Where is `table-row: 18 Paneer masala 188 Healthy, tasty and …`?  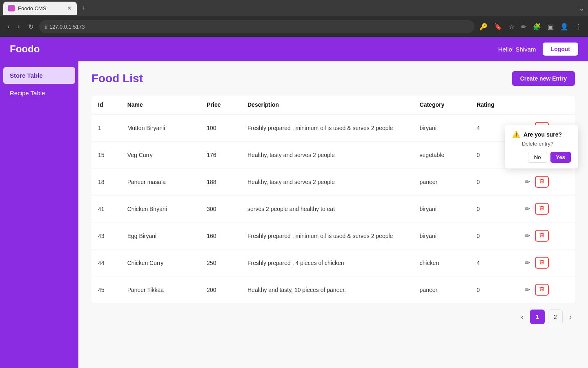
table-row: 18 Paneer masala 188 Healthy, tasty and … is located at coordinates (333, 182).